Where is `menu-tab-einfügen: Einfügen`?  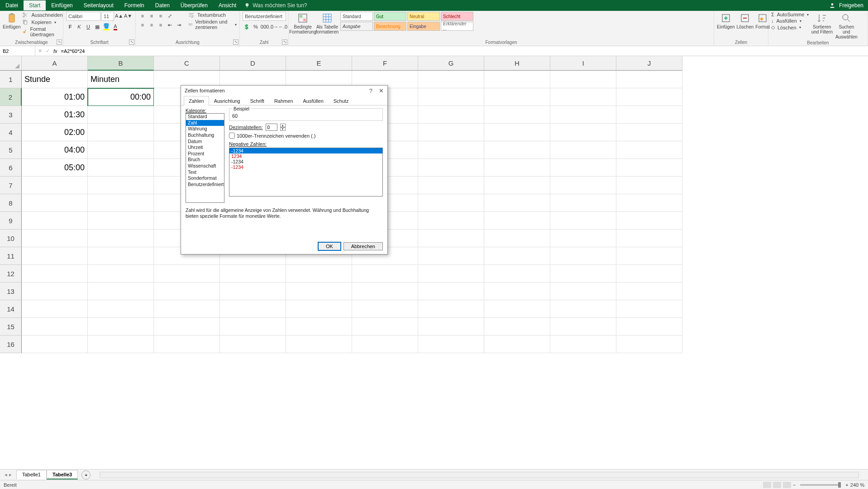
menu-tab-einfügen: Einfügen is located at coordinates (62, 5).